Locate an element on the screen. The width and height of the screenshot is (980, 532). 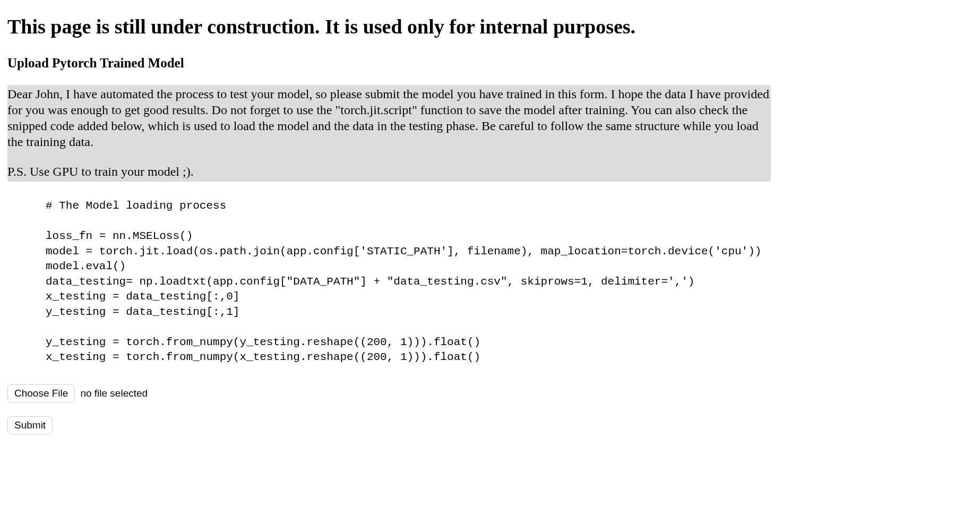
submit-button: Submit is located at coordinates (30, 425).